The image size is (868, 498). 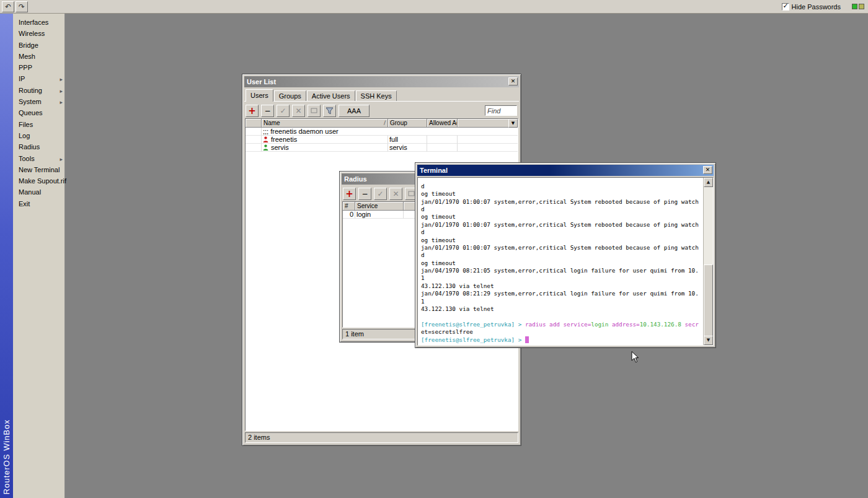 What do you see at coordinates (562, 340) in the screenshot?
I see `terminal-line: [freenetis@slfree_petruvka] >` at bounding box center [562, 340].